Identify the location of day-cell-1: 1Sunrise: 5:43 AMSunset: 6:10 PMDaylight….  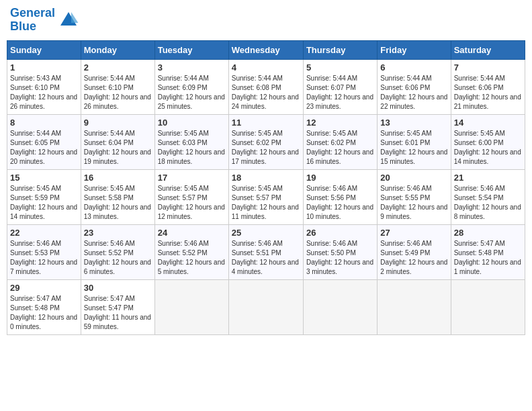
(44, 87).